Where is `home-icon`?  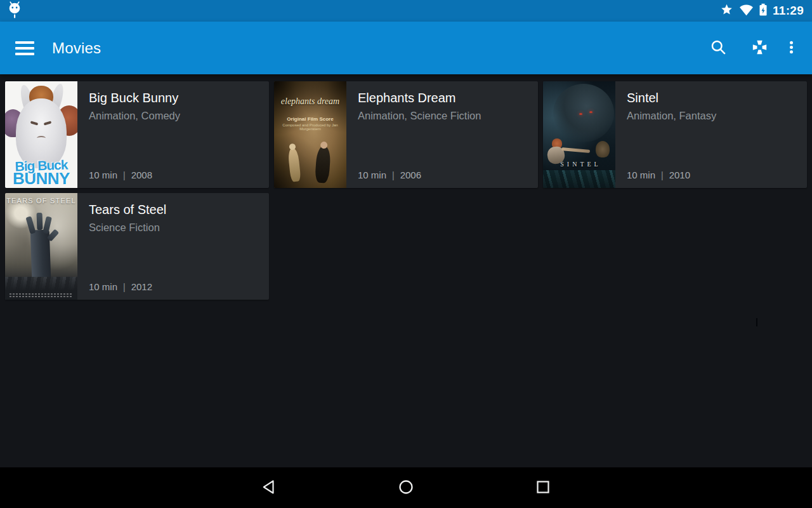 home-icon is located at coordinates (406, 488).